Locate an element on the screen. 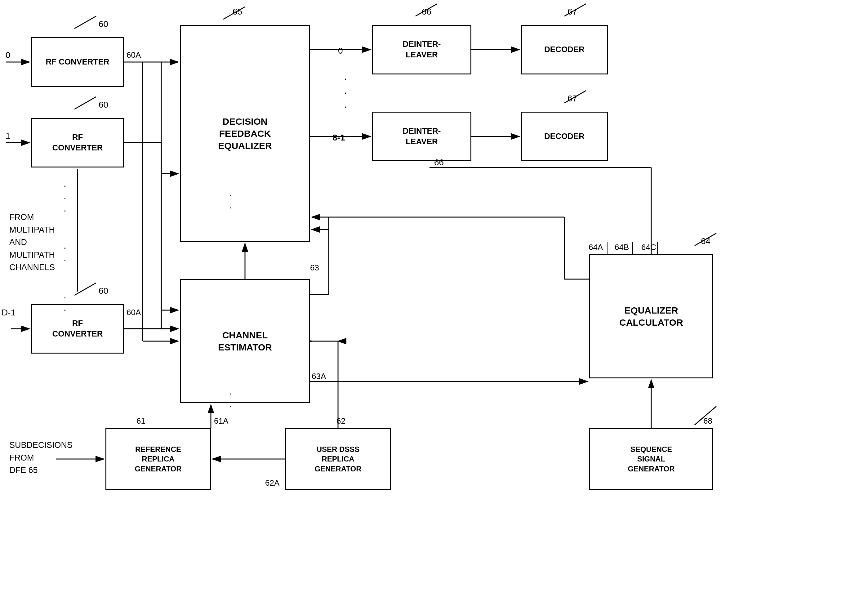 Image resolution: width=868 pixels, height=593 pixels. reference-replica: REFERENCEREPLICAGENERATOR is located at coordinates (158, 459).